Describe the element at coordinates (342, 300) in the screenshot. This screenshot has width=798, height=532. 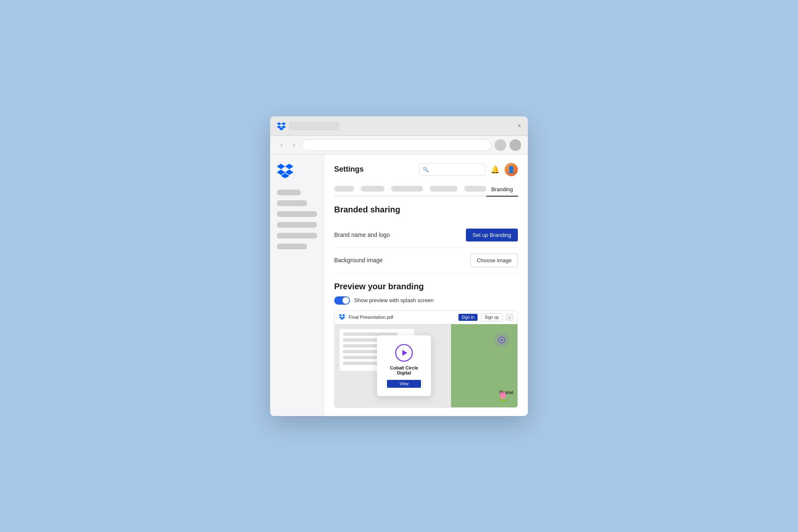
I see `preview-toggle` at that location.